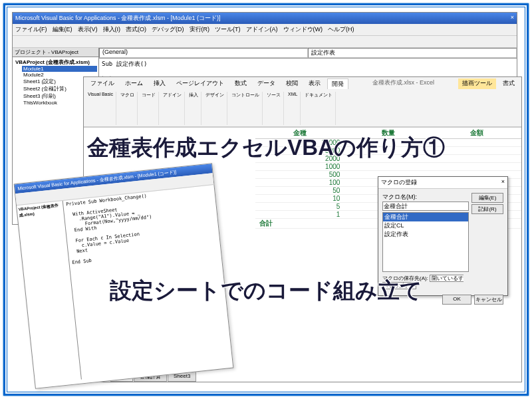 The width and height of the screenshot is (532, 399). Describe the element at coordinates (118, 19) in the screenshot. I see `vbe-title: Microsoft Visual Basic for Applications …` at that location.